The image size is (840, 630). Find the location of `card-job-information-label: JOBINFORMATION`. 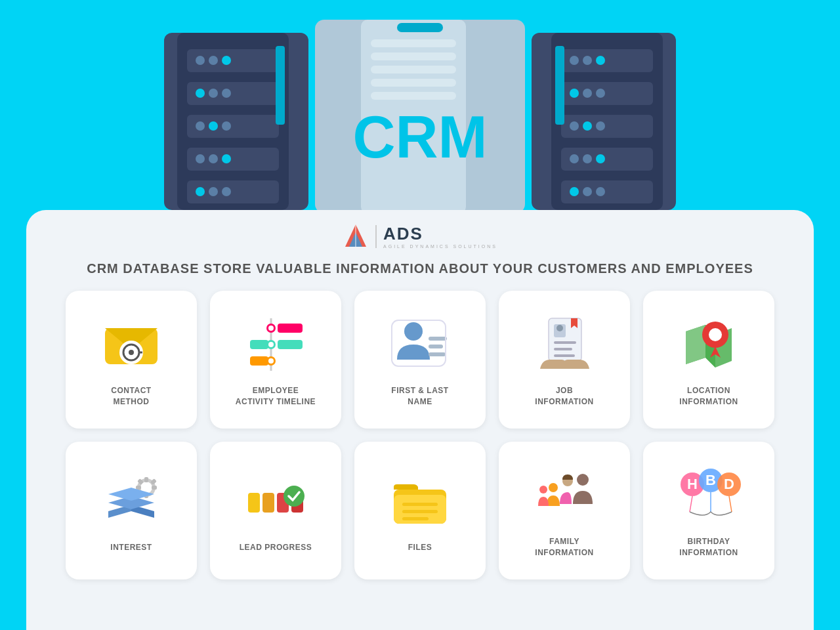

card-job-information-label: JOBINFORMATION is located at coordinates (564, 396).